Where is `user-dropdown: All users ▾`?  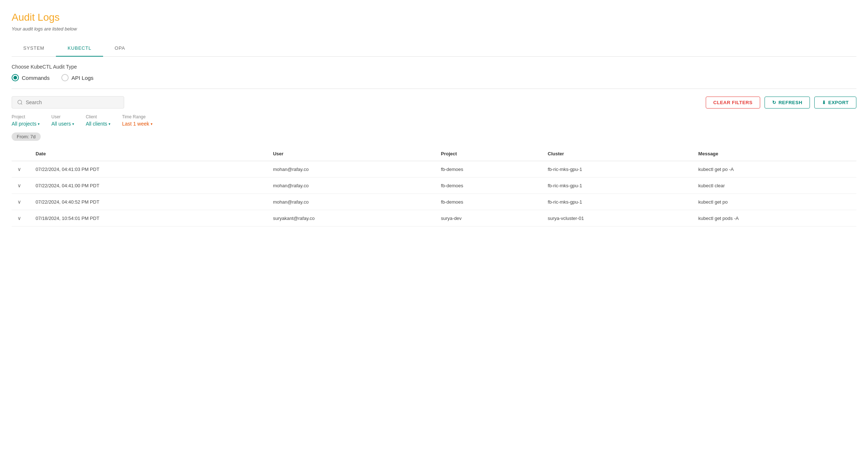 user-dropdown: All users ▾ is located at coordinates (62, 124).